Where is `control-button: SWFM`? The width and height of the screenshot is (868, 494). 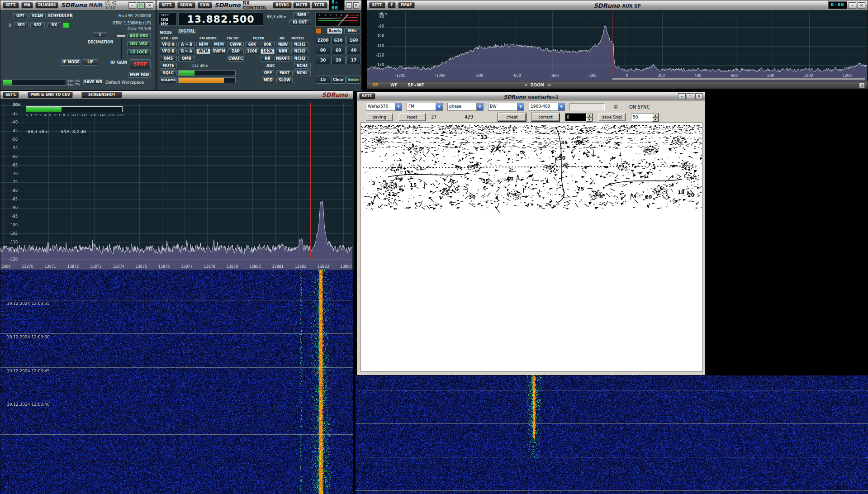
control-button: SWFM is located at coordinates (219, 52).